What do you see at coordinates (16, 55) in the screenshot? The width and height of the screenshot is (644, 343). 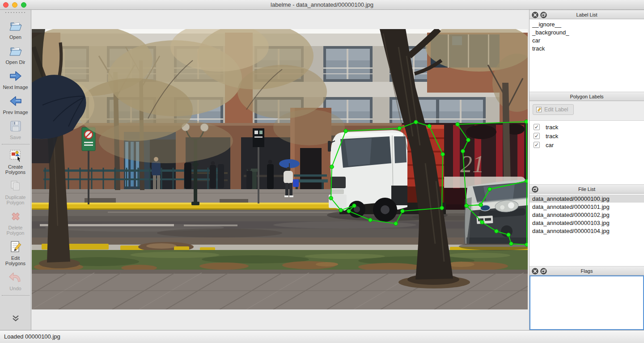 I see `toolbar-item-open-dir: Open Dir` at bounding box center [16, 55].